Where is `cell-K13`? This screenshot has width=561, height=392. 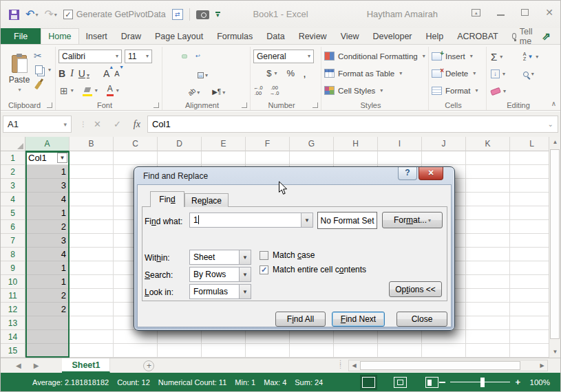 cell-K13 is located at coordinates (488, 323).